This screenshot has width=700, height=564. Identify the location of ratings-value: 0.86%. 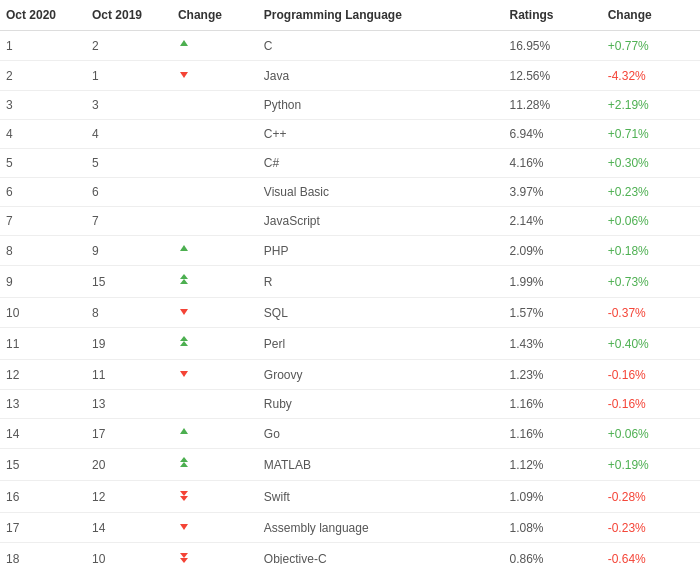
(552, 554).